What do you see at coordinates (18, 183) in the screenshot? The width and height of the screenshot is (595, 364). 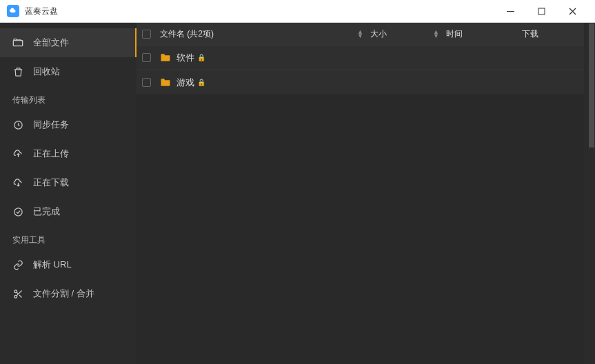 I see `download-icon` at bounding box center [18, 183].